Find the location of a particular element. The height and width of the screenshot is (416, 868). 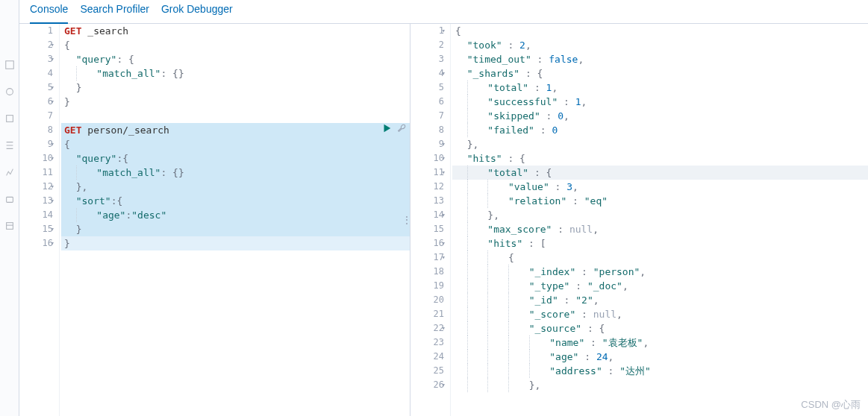

pane-resize-handle: ⋮ is located at coordinates (406, 221).